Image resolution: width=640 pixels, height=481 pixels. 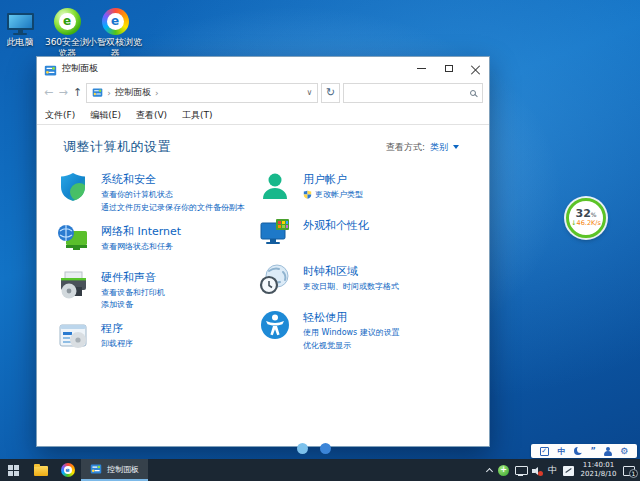 I want to click on category-link: 查看你的计算机状态, so click(x=173, y=196).